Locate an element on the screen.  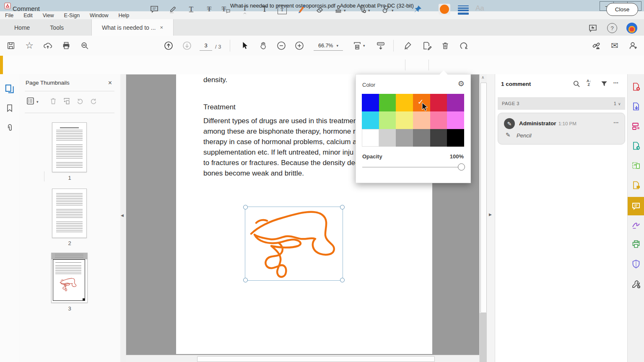
fill-sign-icon is located at coordinates (636, 225).